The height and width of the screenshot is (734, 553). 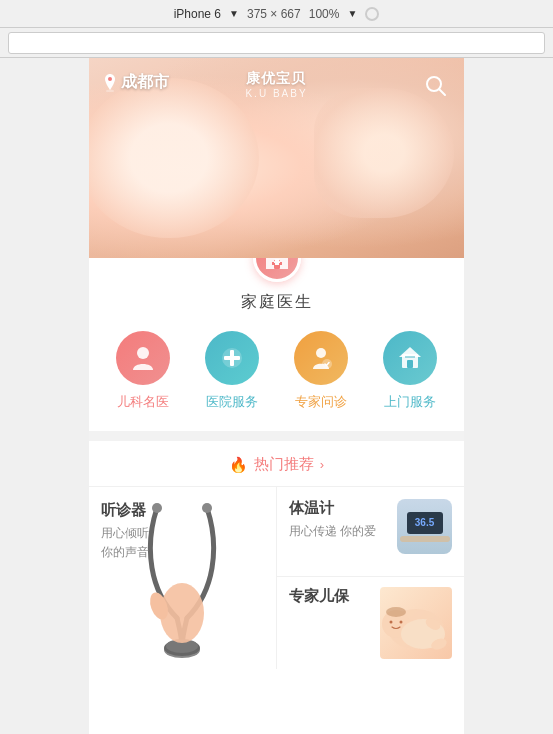 I want to click on expert-label: 专家问诊, so click(x=321, y=402).